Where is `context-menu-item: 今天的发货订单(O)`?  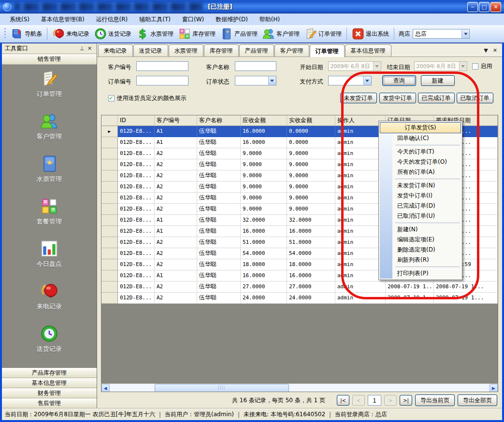 context-menu-item: 今天的发货订单(O) is located at coordinates (420, 162).